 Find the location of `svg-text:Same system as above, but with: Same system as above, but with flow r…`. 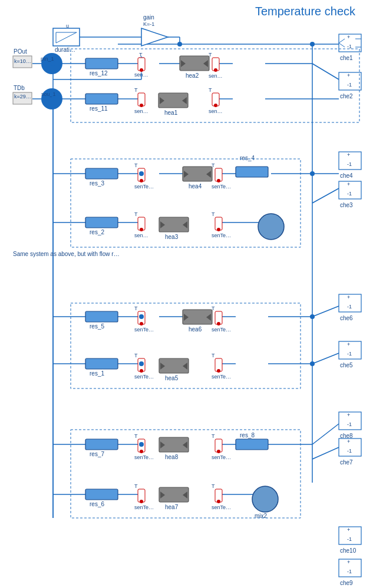

svg-text:Same system as above, but with: Same system as above, but with flow r… is located at coordinates (66, 254).